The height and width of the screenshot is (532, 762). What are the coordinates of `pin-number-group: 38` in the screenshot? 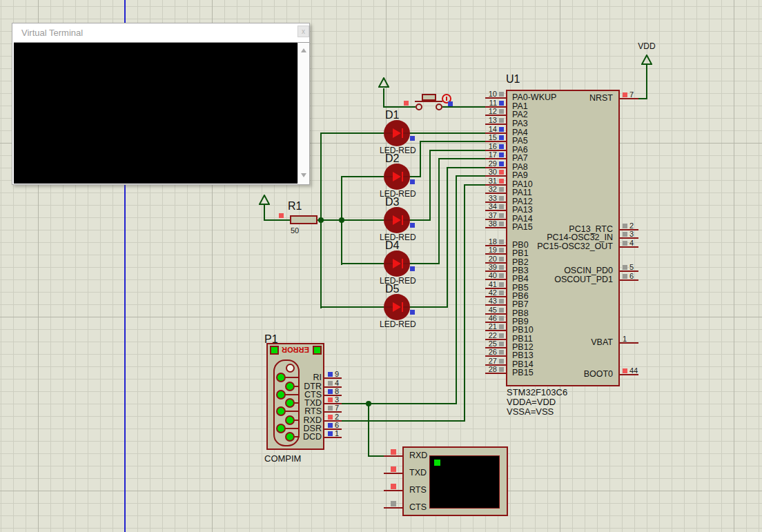 It's located at (489, 224).